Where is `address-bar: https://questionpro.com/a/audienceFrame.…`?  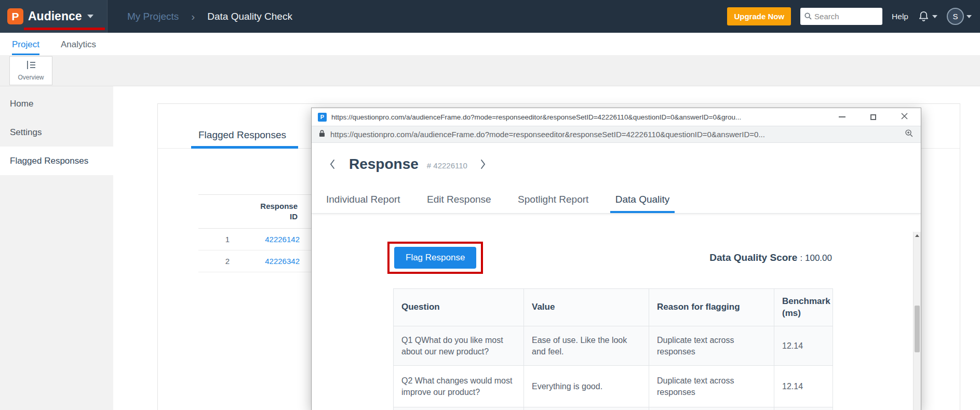
address-bar: https://questionpro.com/a/audienceFrame.… is located at coordinates (616, 134).